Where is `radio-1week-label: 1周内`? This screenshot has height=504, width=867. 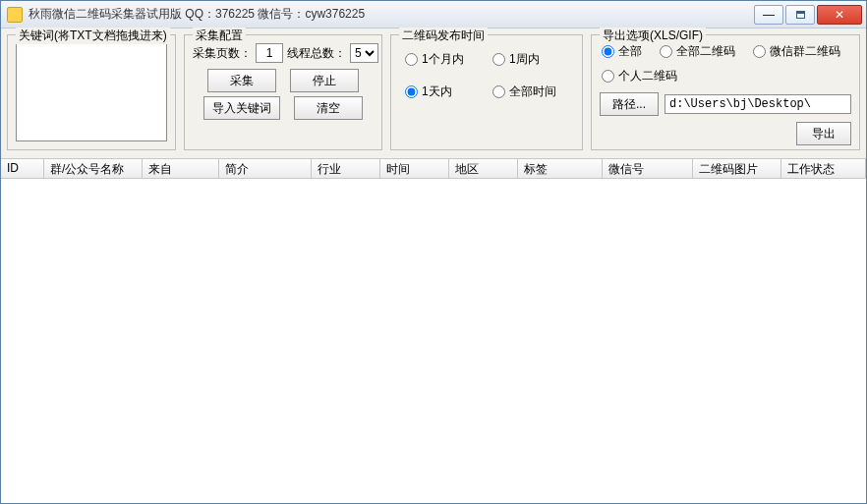 radio-1week-label: 1周内 is located at coordinates (525, 59).